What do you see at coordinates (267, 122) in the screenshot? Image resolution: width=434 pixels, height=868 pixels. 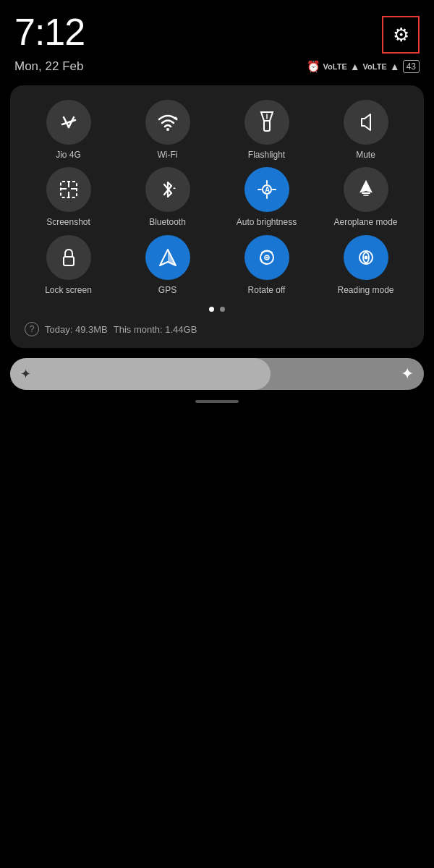 I see `flashlight-icon` at bounding box center [267, 122].